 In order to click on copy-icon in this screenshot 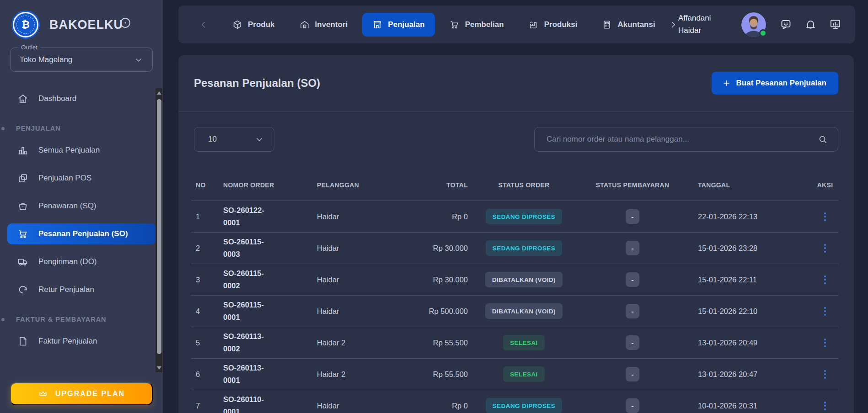, I will do `click(23, 178)`.